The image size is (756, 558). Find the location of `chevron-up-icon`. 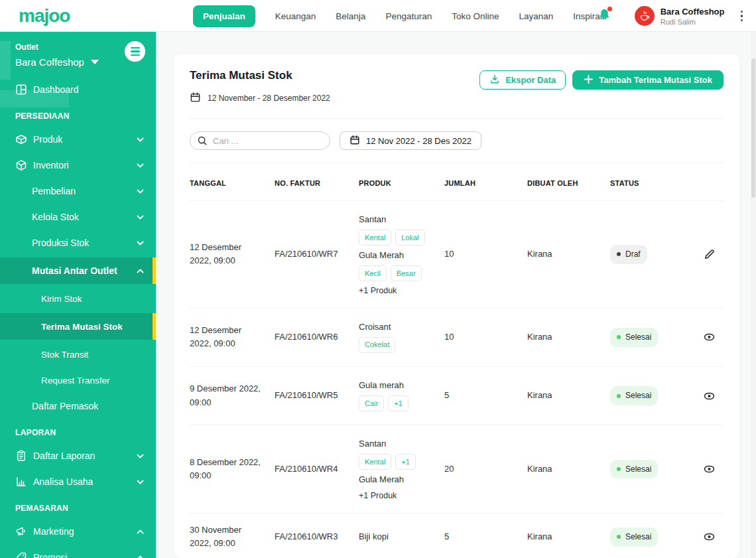

chevron-up-icon is located at coordinates (141, 271).